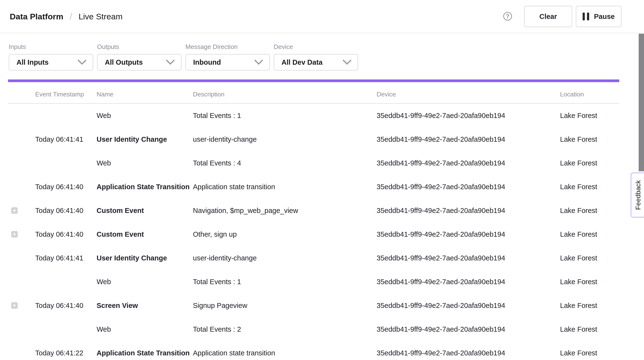 The width and height of the screenshot is (644, 360). What do you see at coordinates (246, 211) in the screenshot?
I see `cell-description: Navigation, $mp_web_page_view` at bounding box center [246, 211].